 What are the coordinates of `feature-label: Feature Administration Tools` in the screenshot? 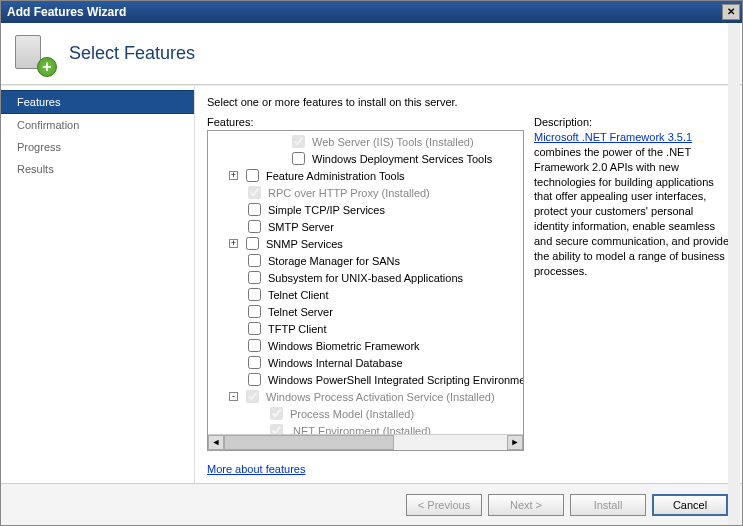 It's located at (336, 176).